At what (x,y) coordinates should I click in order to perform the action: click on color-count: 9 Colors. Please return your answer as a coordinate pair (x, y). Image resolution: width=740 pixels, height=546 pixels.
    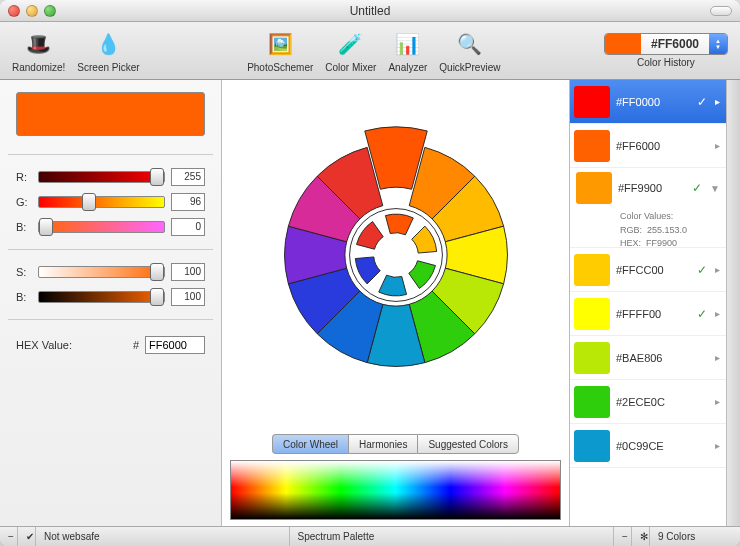
    Looking at the image, I should click on (695, 536).